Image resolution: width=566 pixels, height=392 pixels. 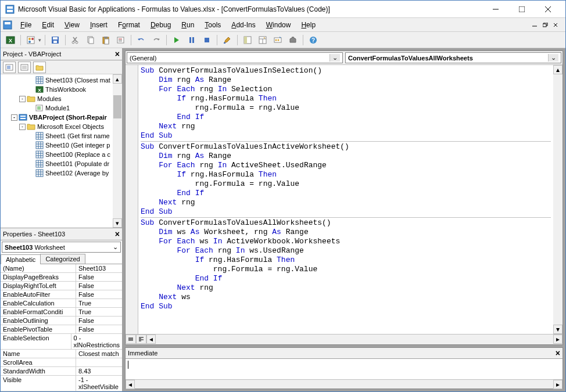 I want to click on property-value, so click(x=99, y=362).